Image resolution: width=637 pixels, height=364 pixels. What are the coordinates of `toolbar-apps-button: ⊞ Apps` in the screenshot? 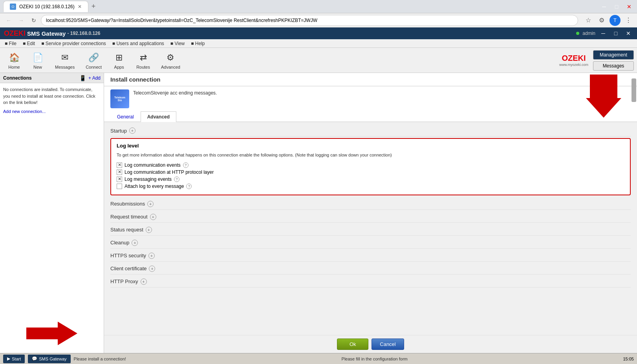 It's located at (119, 60).